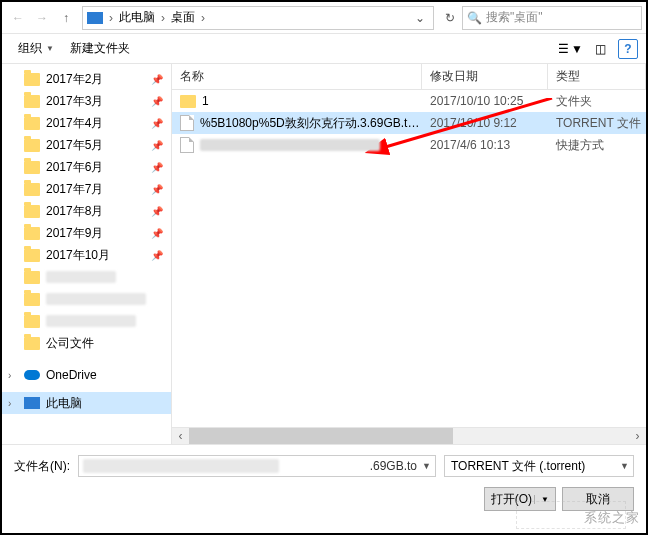  I want to click on file-date: 2017/10/10 10:25, so click(485, 101).